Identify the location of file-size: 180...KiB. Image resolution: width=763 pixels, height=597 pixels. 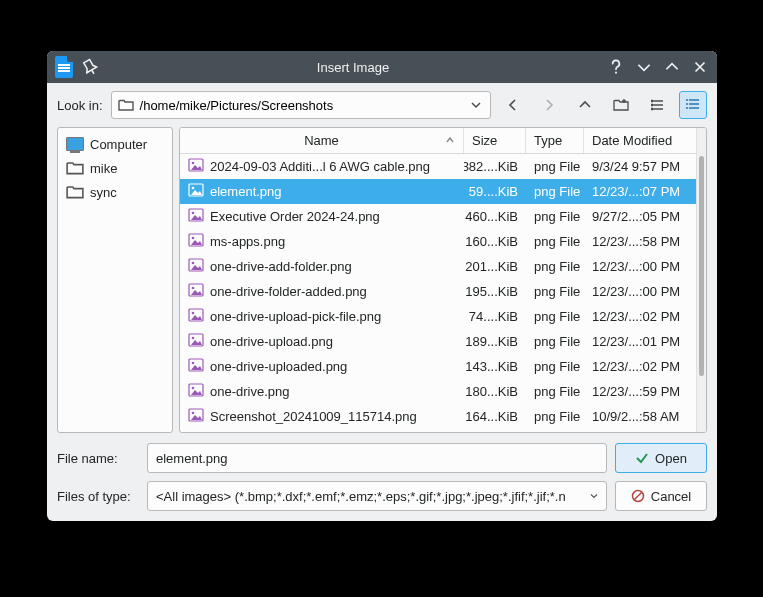
(495, 392).